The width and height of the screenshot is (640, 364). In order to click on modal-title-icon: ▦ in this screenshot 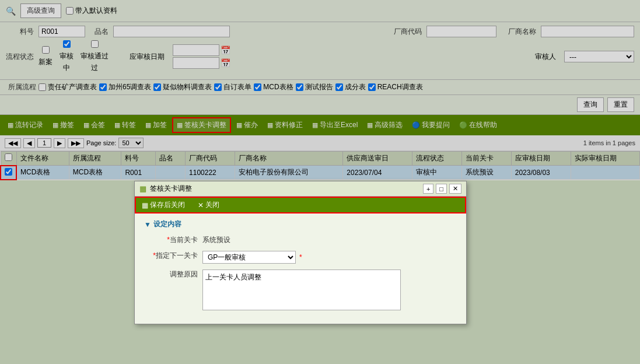, I will do `click(143, 189)`.